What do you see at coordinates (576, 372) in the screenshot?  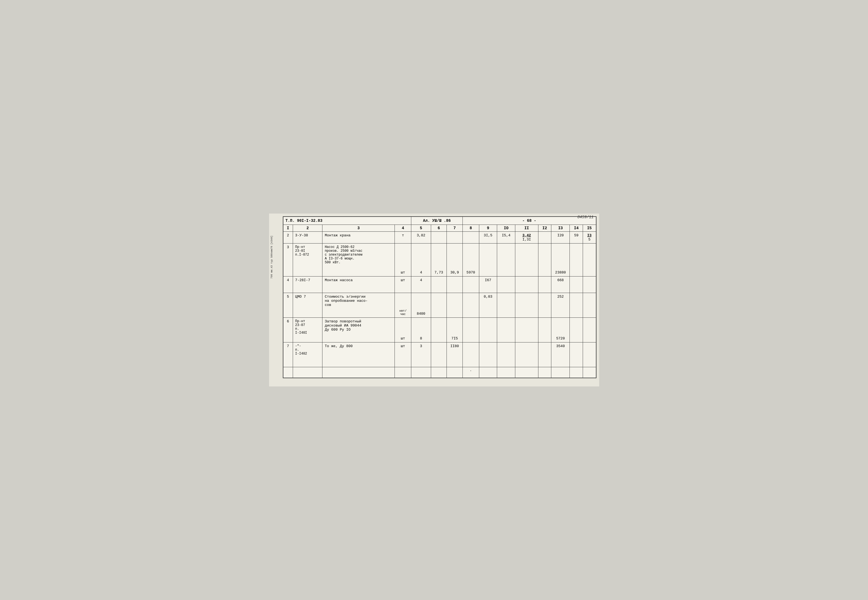 I see `empty-col14` at bounding box center [576, 372].